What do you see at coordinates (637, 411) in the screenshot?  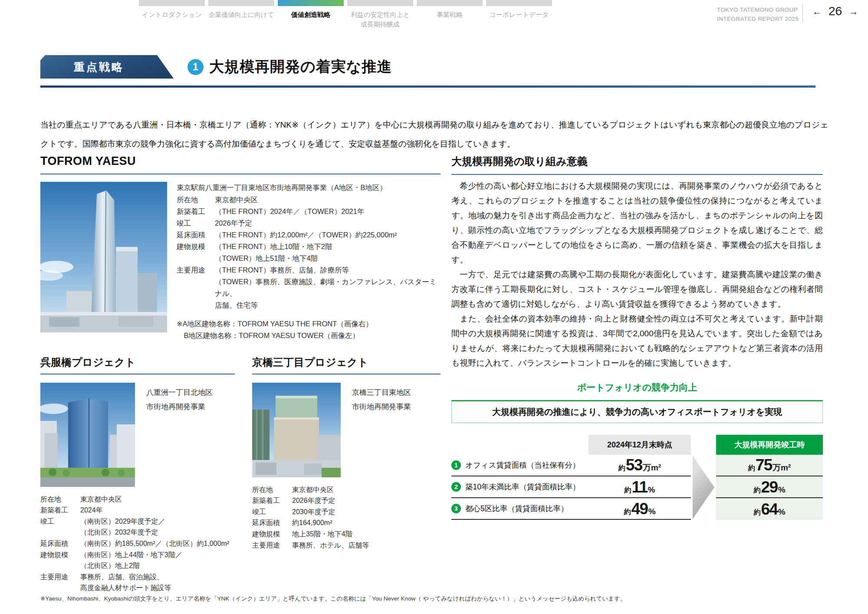 I see `portfolio-goal-box: 大規模再開発の推進により、競争力の高いオフィスポートフォリオを実現` at bounding box center [637, 411].